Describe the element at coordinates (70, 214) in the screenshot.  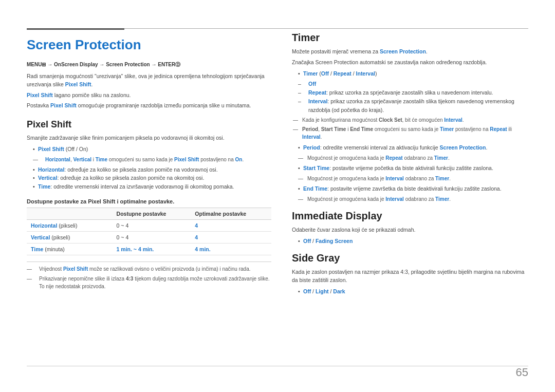
I see `col-header-empty` at that location.